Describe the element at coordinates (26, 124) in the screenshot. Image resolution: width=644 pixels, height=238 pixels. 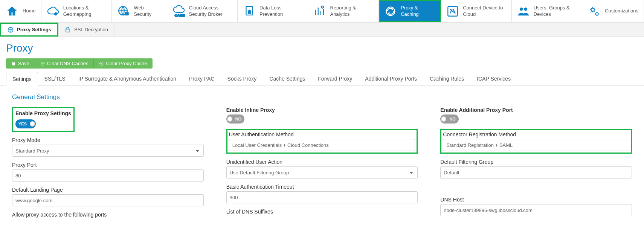
I see `enable-proxy-toggle: YES` at that location.